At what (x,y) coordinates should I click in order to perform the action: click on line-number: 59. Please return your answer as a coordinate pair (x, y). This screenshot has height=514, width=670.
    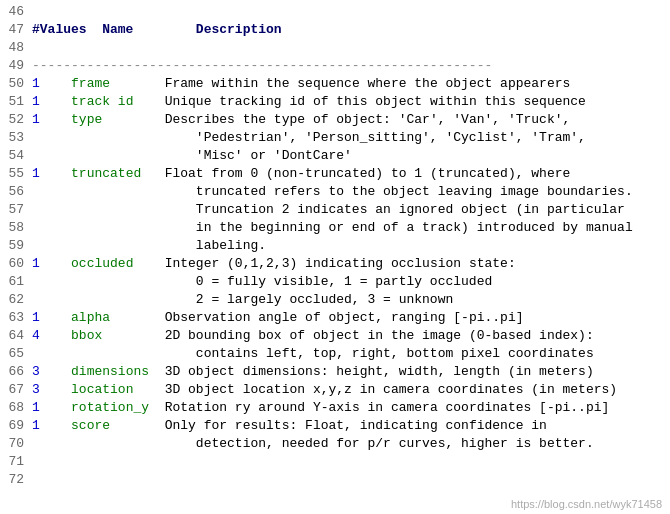
    Looking at the image, I should click on (18, 246).